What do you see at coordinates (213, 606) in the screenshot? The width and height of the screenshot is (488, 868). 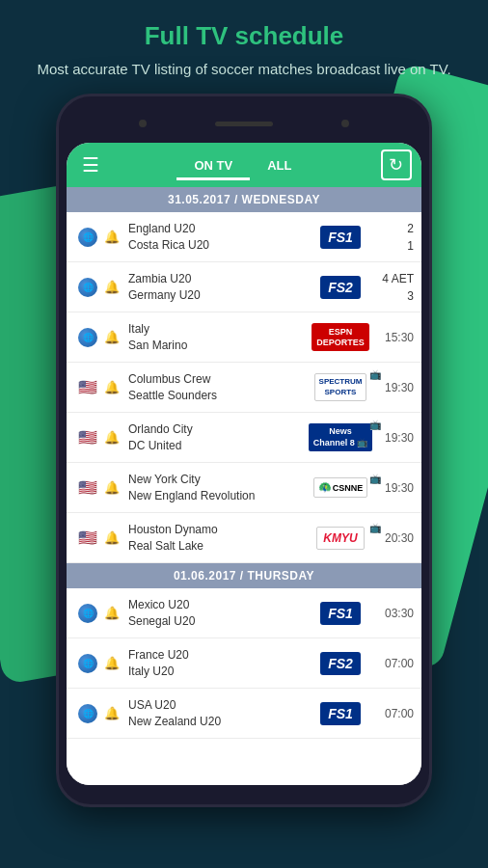 I see `team1-name: Mexico U20` at bounding box center [213, 606].